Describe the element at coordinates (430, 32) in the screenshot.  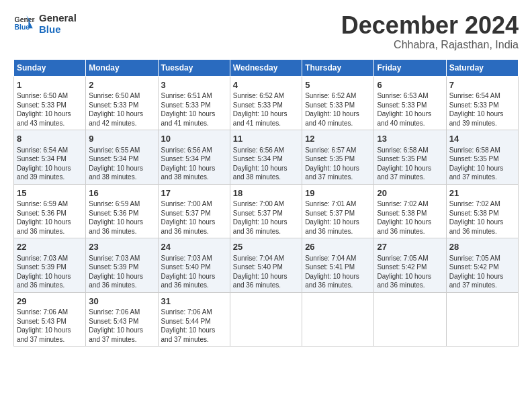
I see `title-block: December 2024 Chhabra, Rajasthan, India` at that location.